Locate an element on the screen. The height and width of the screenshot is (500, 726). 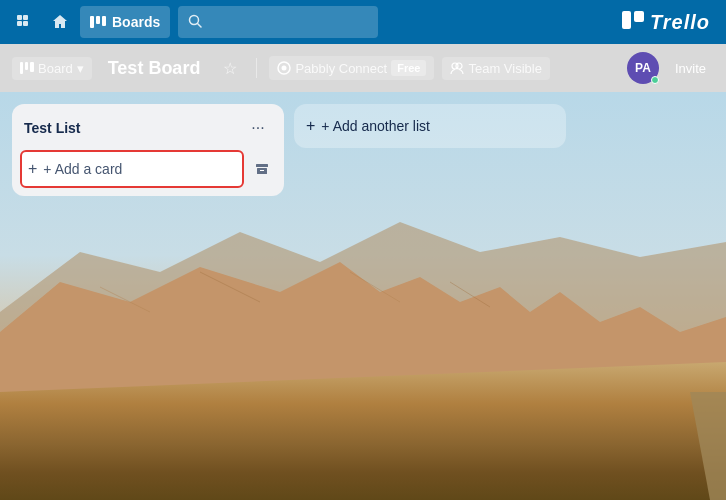
board-title: Test Board is located at coordinates (154, 68).